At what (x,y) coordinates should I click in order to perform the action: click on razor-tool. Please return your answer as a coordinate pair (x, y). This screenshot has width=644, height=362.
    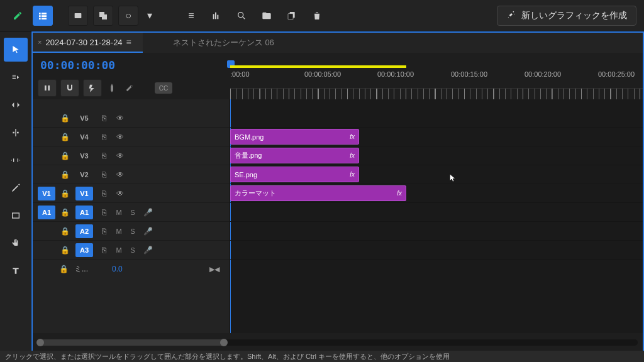
    Looking at the image, I should click on (16, 133).